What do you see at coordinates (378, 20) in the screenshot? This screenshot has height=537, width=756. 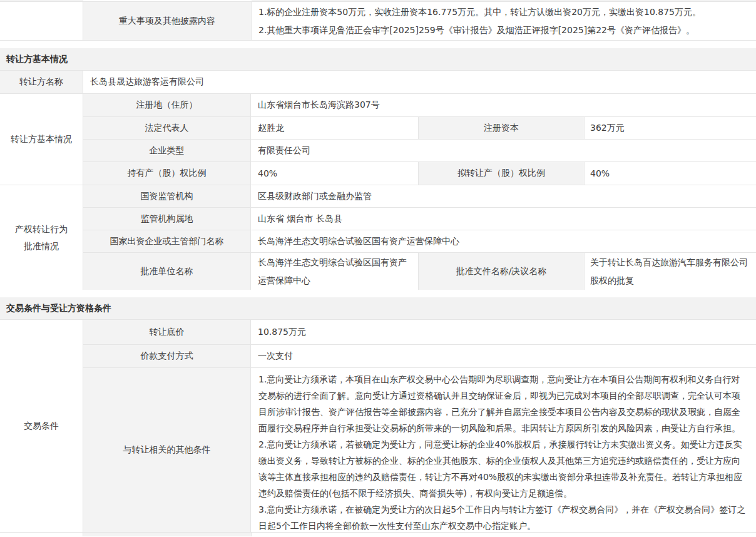 I see `disclosure-block: 重大事项及其他披露内容 1.标的企业注册资本50万元，实收注册资本16.775万…` at bounding box center [378, 20].